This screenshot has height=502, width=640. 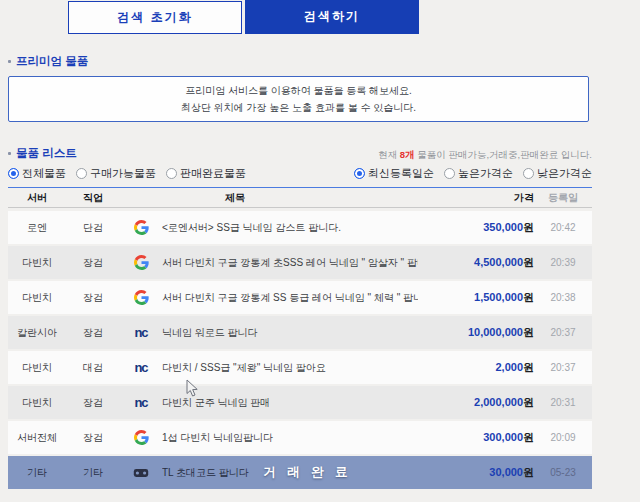 What do you see at coordinates (563, 262) in the screenshot?
I see `date-cell: 20:39` at bounding box center [563, 262].